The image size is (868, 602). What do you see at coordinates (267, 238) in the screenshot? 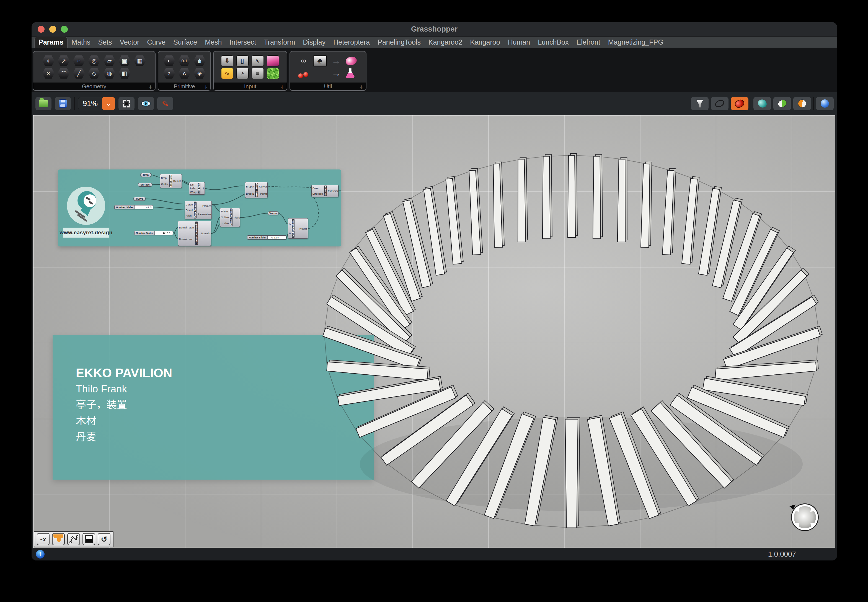
I see `number-slider: Number Slider 1.98` at bounding box center [267, 238].